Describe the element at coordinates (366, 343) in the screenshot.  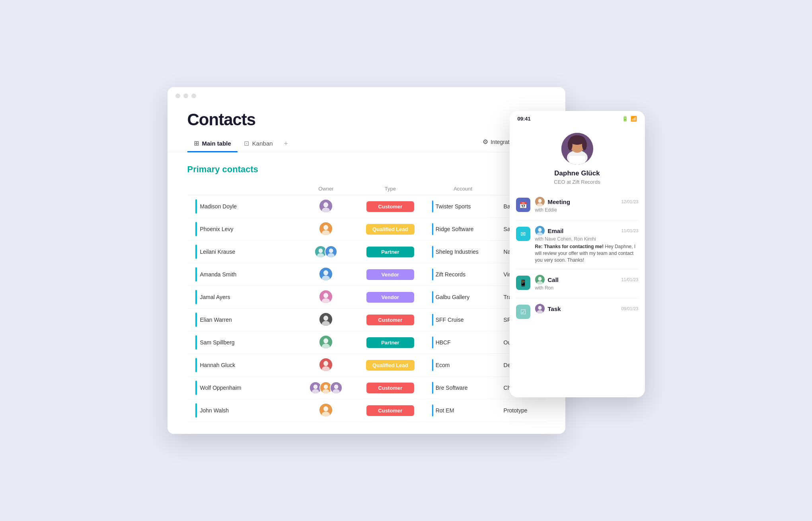
I see `table-row: Sam Spillberg Partner HBCF Outsourci` at that location.